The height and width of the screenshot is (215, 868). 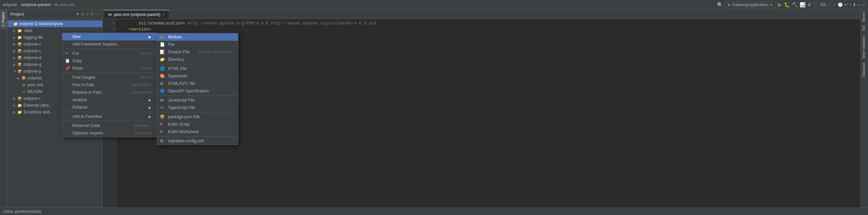 What do you see at coordinates (163, 44) in the screenshot?
I see `file-submenu-icon: 📄` at bounding box center [163, 44].